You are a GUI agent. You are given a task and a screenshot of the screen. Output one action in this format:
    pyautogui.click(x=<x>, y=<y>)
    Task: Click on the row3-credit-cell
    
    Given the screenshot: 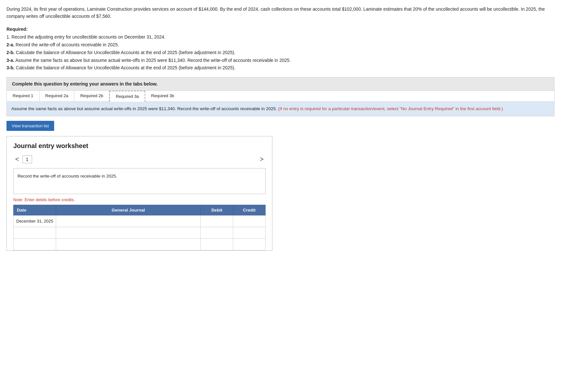 What is the action you would take?
    pyautogui.click(x=249, y=245)
    